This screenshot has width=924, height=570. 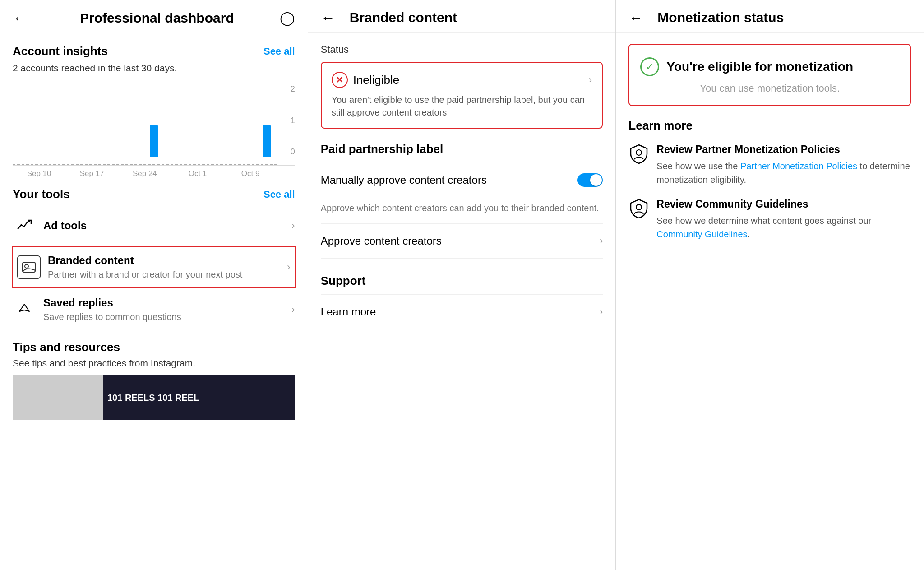 I want to click on toggle-label: Manually approve content creators, so click(x=404, y=180).